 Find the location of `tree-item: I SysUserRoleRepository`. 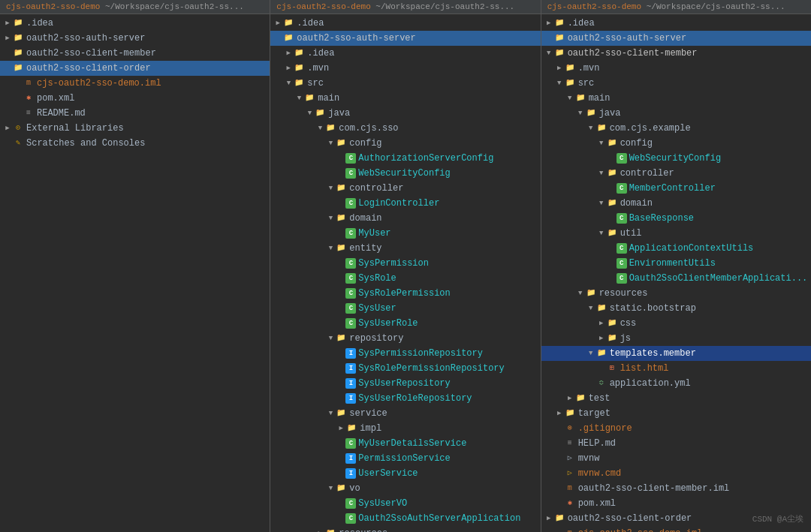

tree-item: I SysUserRoleRepository is located at coordinates (406, 398).